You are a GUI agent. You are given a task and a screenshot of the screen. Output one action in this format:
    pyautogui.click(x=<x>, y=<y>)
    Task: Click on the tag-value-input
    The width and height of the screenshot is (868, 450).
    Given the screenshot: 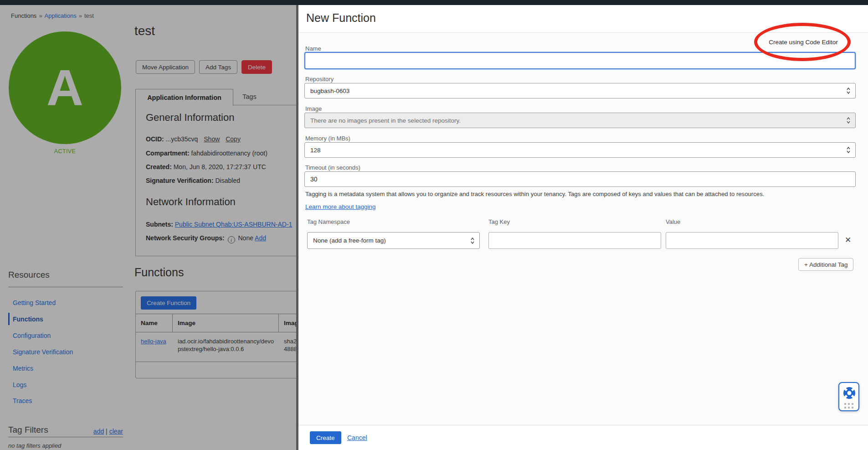 What is the action you would take?
    pyautogui.click(x=752, y=241)
    